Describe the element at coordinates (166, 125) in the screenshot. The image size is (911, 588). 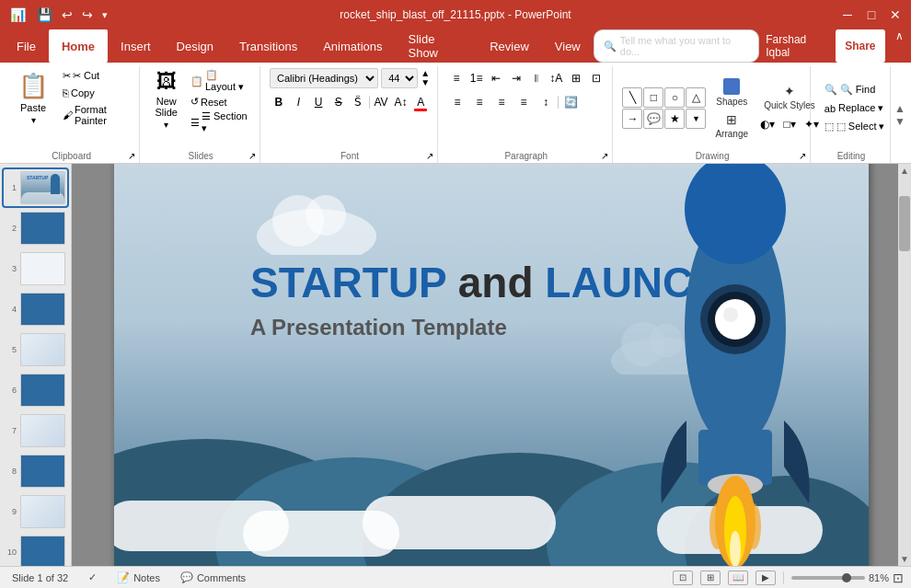
I see `new-slide-dropdown: ▾` at that location.